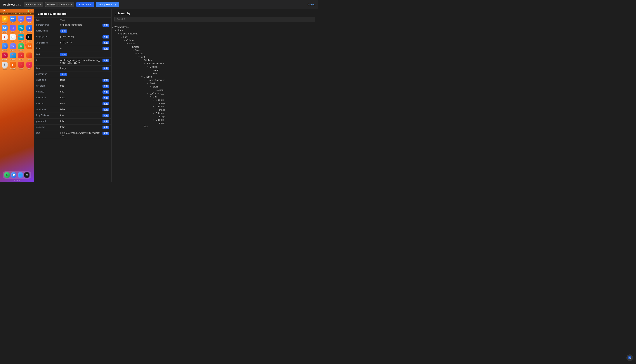 The image size is (636, 364). What do you see at coordinates (13, 20) in the screenshot?
I see `app-icon-beta: Beta Beta` at bounding box center [13, 20].